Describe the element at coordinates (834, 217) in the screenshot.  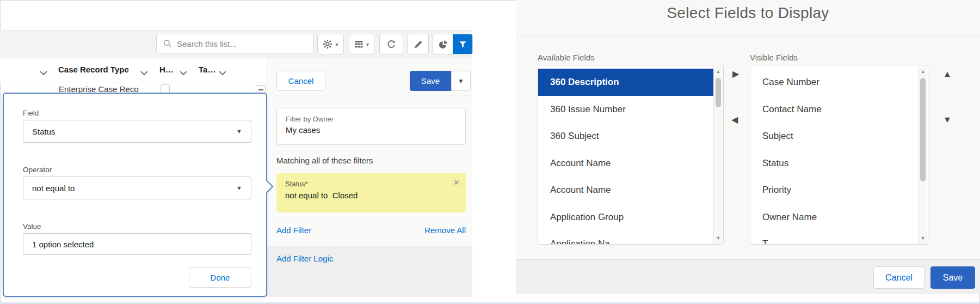
I see `list-item: Owner Name` at that location.